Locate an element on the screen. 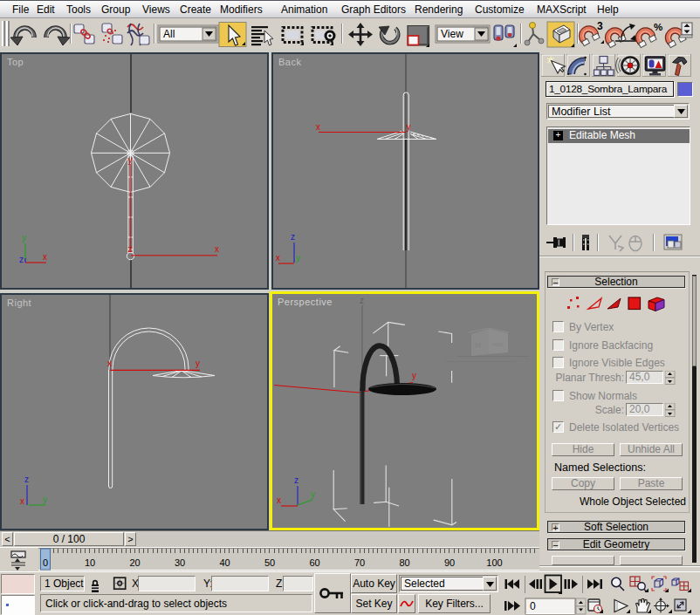 This screenshot has width=700, height=615. svg-text: 3d is located at coordinates (477, 345).